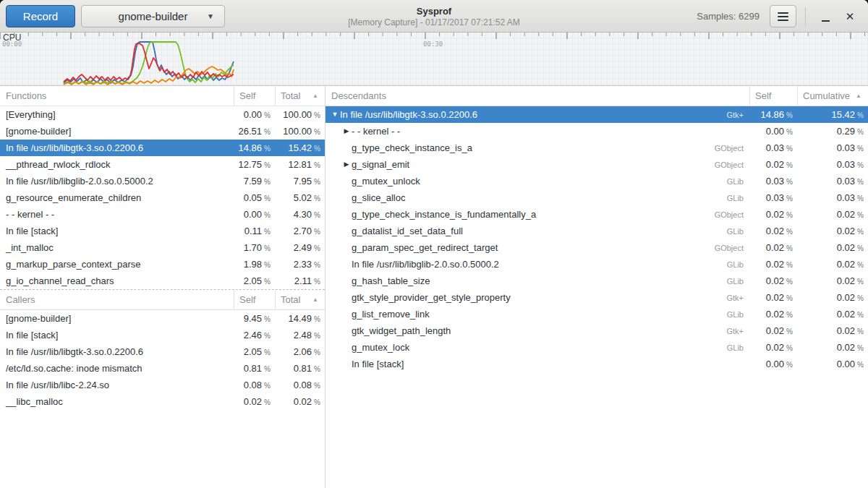  Describe the element at coordinates (299, 299) in the screenshot. I see `callers-total-column-header: Total ▲` at that location.